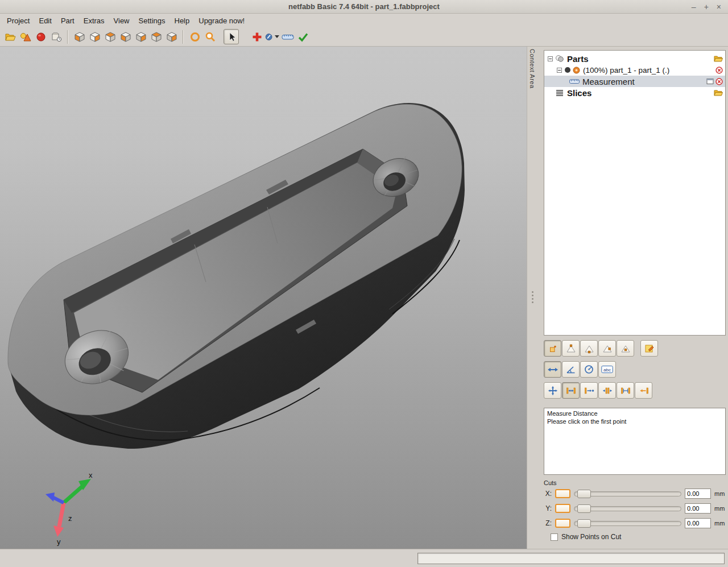 This screenshot has width=728, height=567. I want to click on parts-tree: Parts (100%) part_1 - part_1 (.), so click(635, 193).